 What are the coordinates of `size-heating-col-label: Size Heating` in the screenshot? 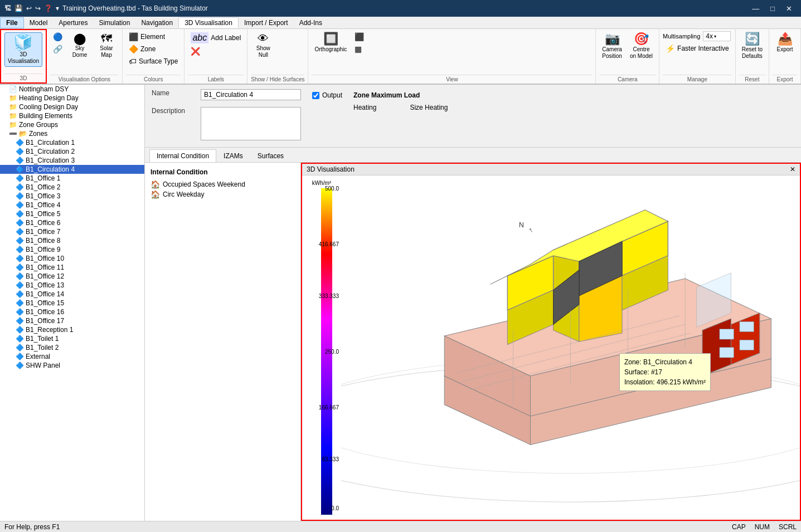 It's located at (429, 108).